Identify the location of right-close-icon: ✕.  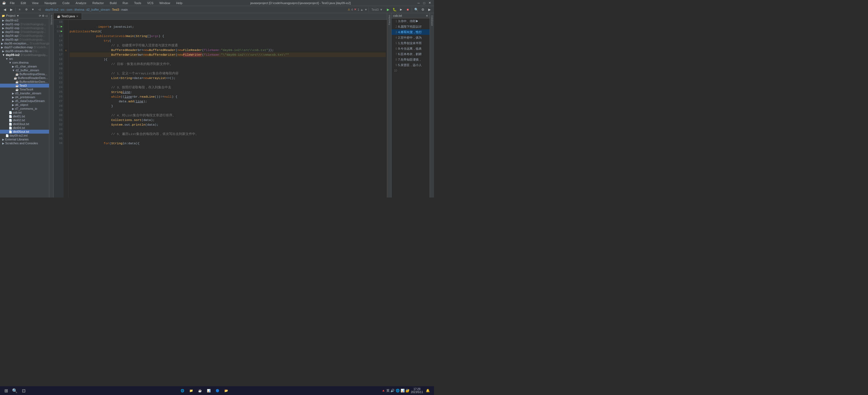
(427, 16).